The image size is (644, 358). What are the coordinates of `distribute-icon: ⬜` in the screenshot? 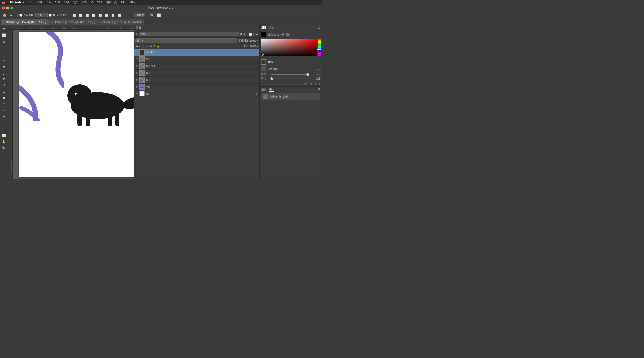 It's located at (120, 15).